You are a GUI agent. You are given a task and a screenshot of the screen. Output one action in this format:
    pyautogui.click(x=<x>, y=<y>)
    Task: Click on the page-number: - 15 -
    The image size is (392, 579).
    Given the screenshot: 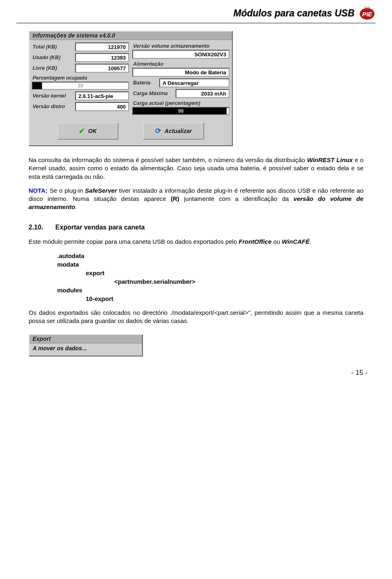 What is the action you would take?
    pyautogui.click(x=196, y=375)
    